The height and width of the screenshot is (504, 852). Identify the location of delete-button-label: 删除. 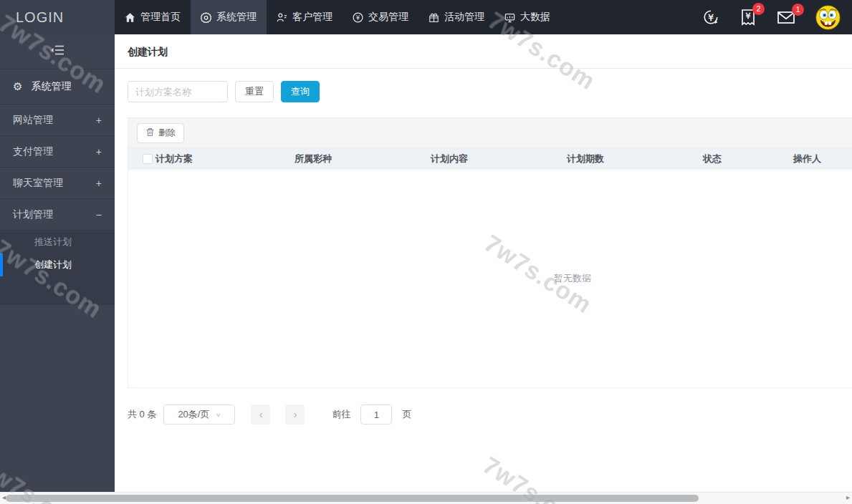
(167, 133).